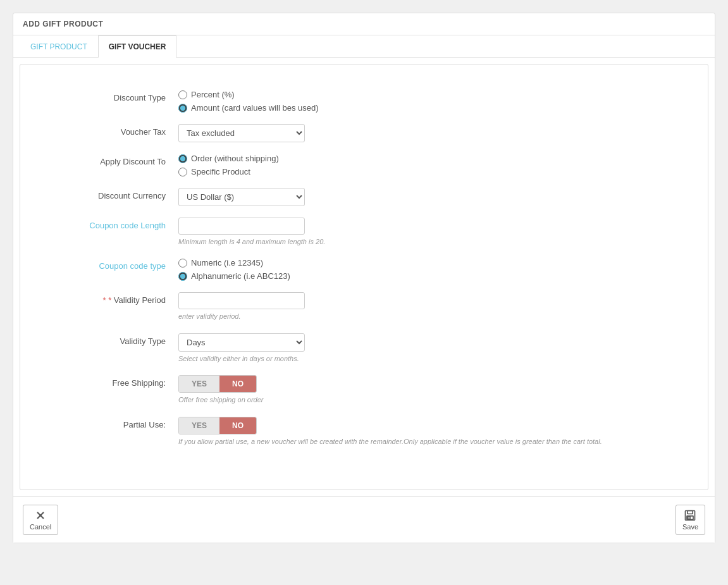 The image size is (728, 585). Describe the element at coordinates (428, 359) in the screenshot. I see `validity-type-hint: Select validity either in days or months…` at that location.